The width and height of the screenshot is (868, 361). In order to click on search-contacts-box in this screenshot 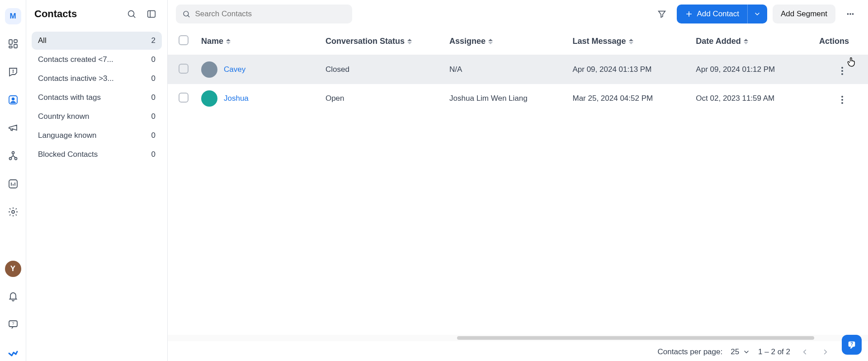, I will do `click(264, 14)`.